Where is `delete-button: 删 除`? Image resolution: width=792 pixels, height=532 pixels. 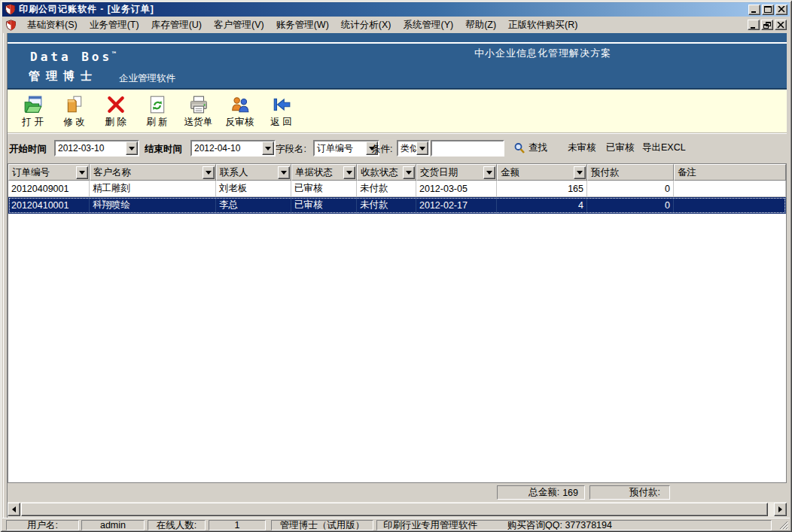 delete-button: 删 除 is located at coordinates (116, 111).